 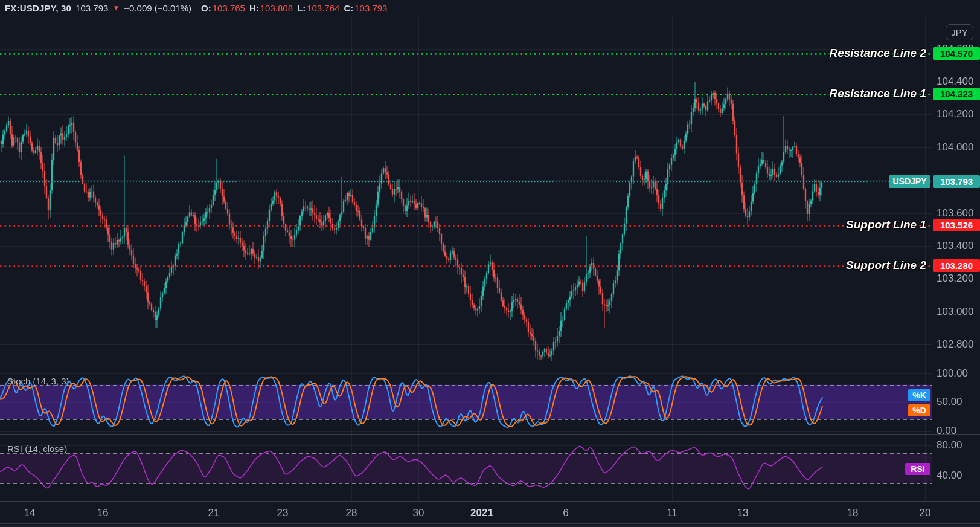 I want to click on time-axis-label: 23, so click(x=283, y=513).